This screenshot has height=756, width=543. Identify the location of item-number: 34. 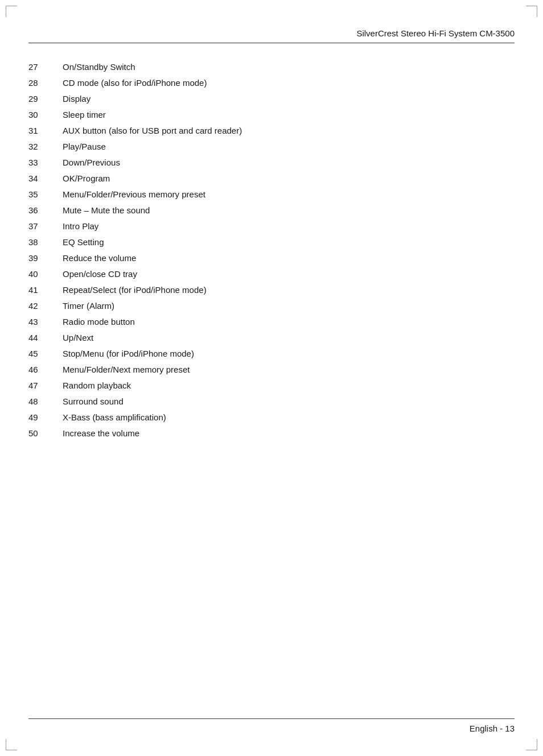
(46, 179).